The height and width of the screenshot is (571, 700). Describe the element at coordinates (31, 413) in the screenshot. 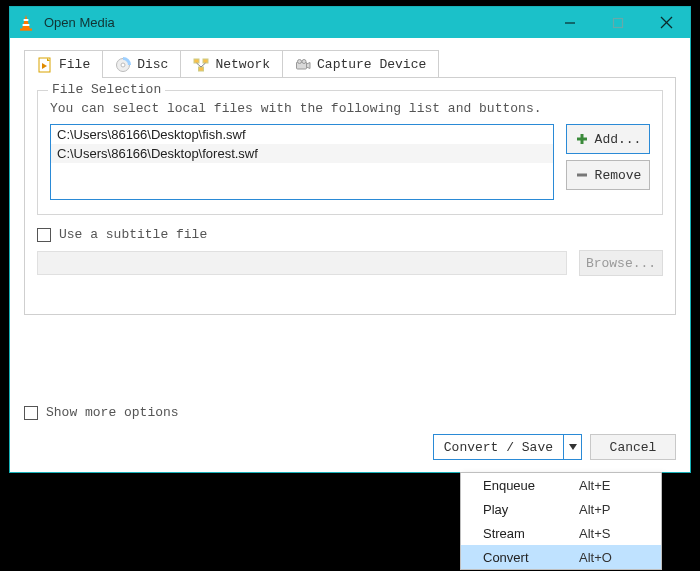

I see `more-options-checkbox` at that location.